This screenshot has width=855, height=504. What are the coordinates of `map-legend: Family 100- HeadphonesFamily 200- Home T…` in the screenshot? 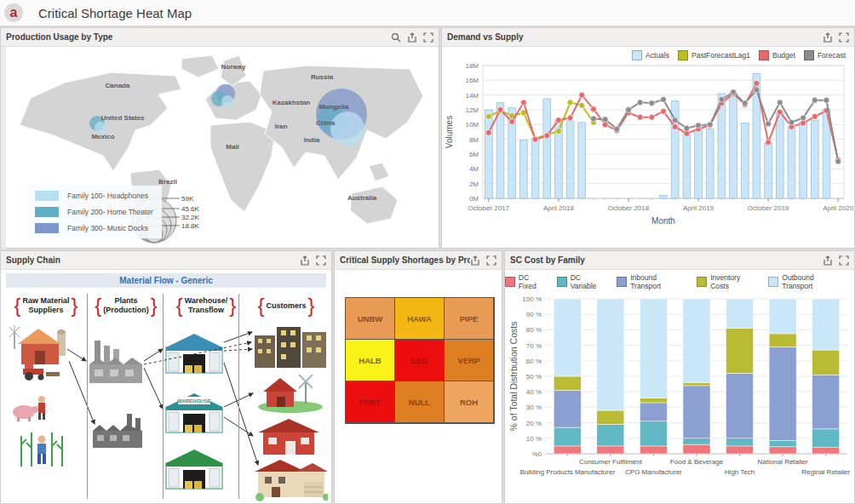 It's located at (94, 212).